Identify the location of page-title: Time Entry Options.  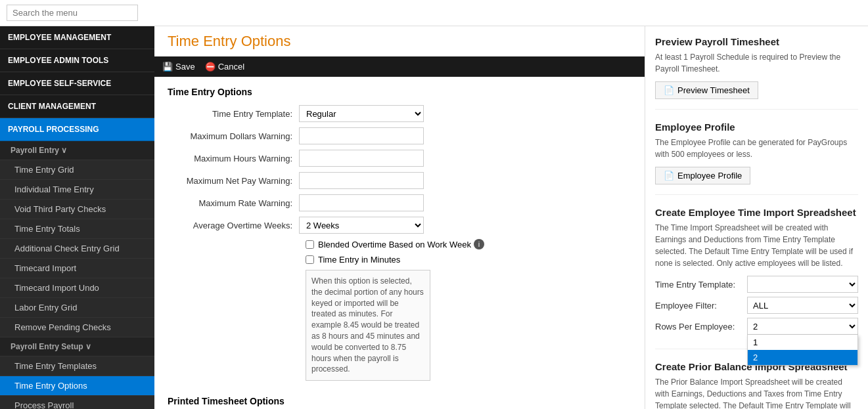
(400, 41).